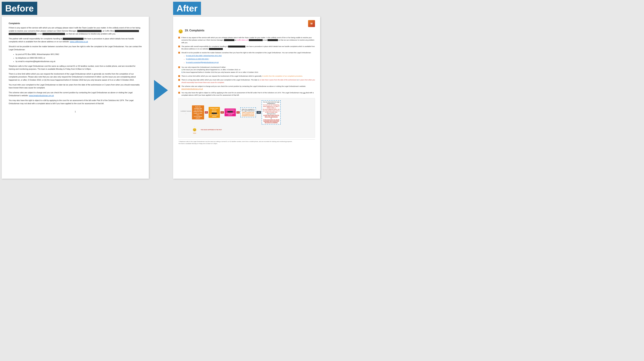 This screenshot has width=644, height=361. I want to click on before-section-heading: Complaints, so click(76, 24).